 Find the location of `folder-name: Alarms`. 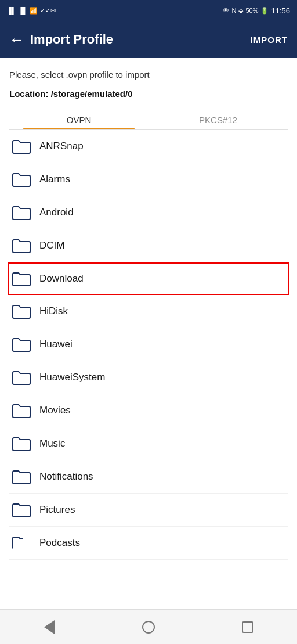

folder-name: Alarms is located at coordinates (55, 179).